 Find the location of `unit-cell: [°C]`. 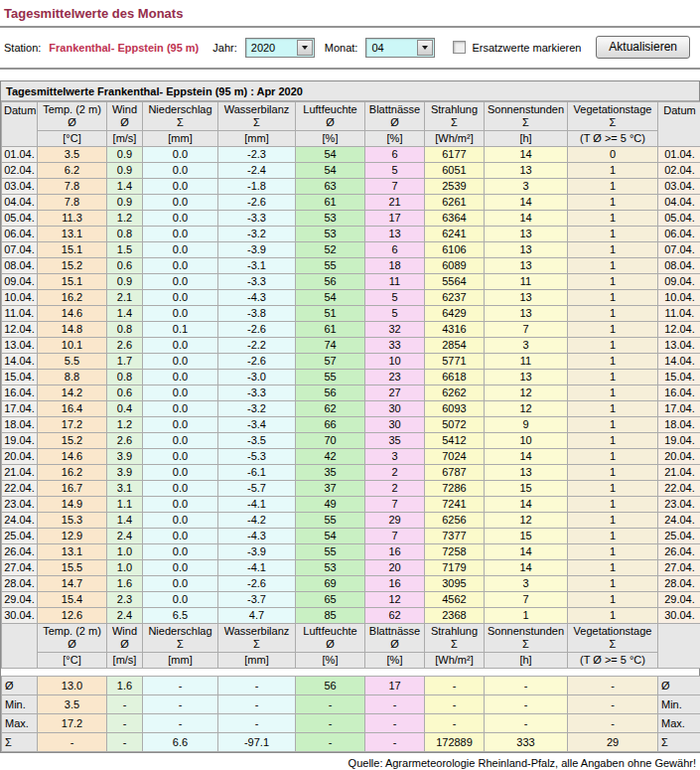

unit-cell: [°C] is located at coordinates (72, 139).